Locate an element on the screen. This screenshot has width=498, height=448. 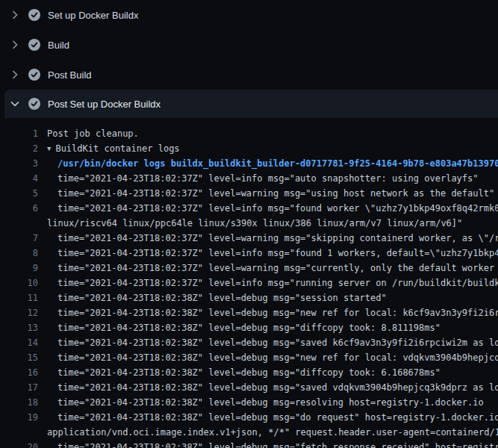
log-line: 13time="2021-04-23T18:02:38Z" level=debu… is located at coordinates (249, 328).